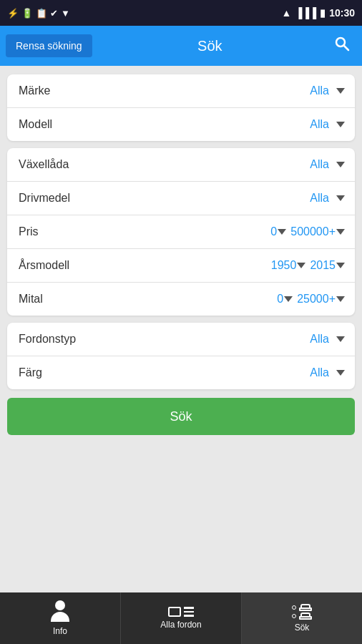 The image size is (362, 644). Describe the element at coordinates (181, 165) in the screenshot. I see `vaxellada-row: Växellåda Alla` at that location.